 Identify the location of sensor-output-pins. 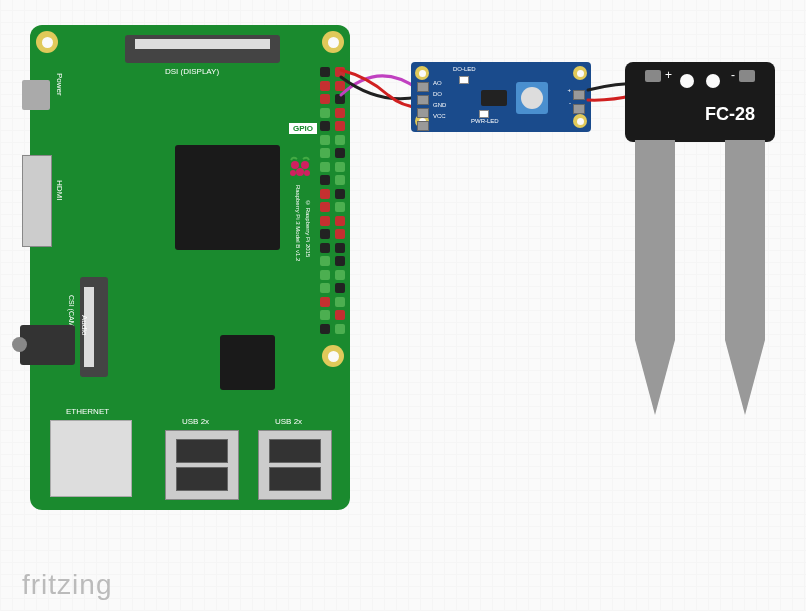
(579, 102).